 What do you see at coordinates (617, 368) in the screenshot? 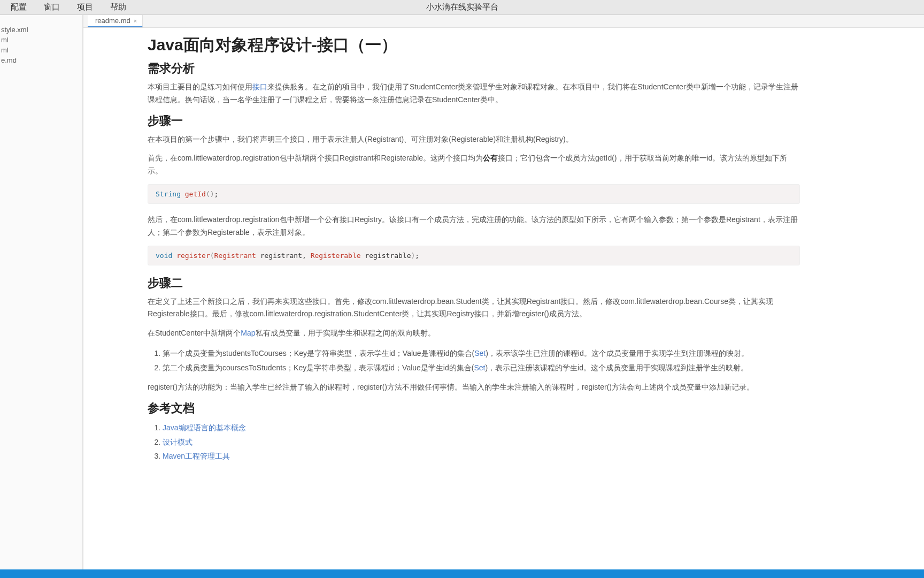
I see `text: )，表示已注册该课程的学生id。这个成员变量用于实现课程到注册学生的映射。` at bounding box center [617, 368].